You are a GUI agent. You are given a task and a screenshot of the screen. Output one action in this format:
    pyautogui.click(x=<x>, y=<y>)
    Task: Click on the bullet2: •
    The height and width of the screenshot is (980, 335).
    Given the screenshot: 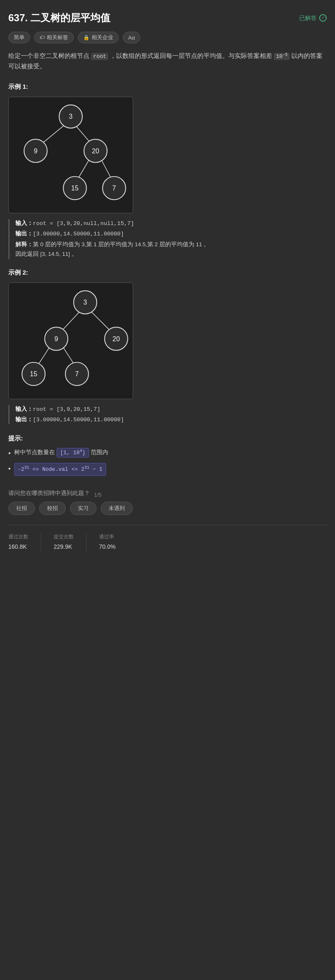 What is the action you would take?
    pyautogui.click(x=10, y=469)
    